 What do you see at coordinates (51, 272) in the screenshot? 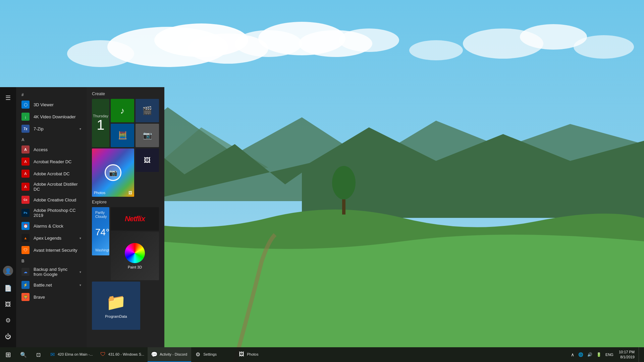
I see `app-backup: ☁ Backup and Sync from Google ▾` at bounding box center [51, 272].